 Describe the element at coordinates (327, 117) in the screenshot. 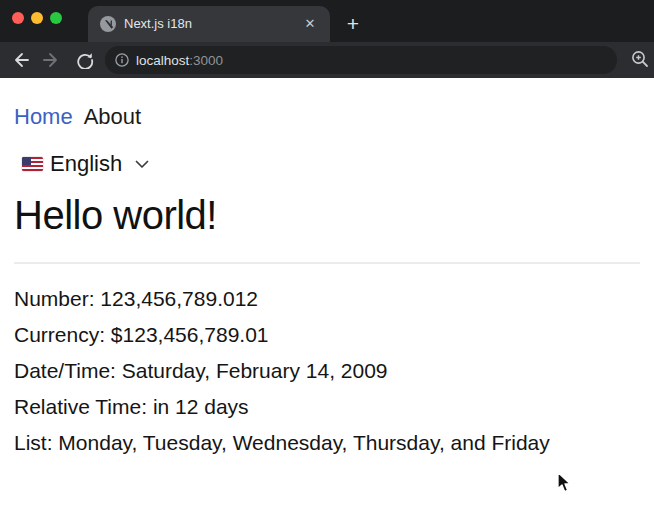

I see `site-nav: Home About` at that location.